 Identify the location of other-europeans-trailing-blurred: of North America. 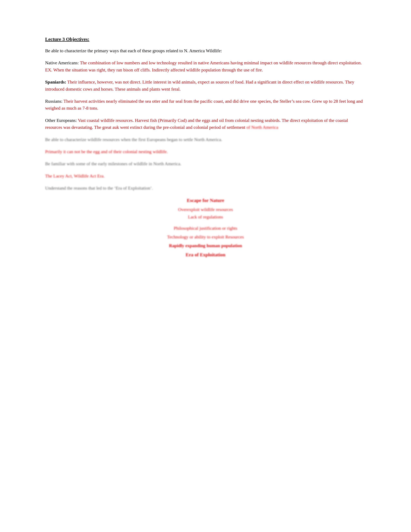
(262, 127).